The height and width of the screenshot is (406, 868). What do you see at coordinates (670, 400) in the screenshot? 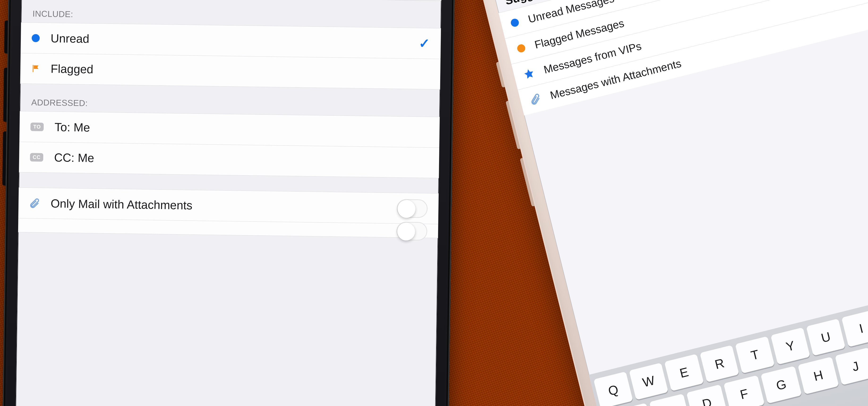
I see `key-s: S` at bounding box center [670, 400].